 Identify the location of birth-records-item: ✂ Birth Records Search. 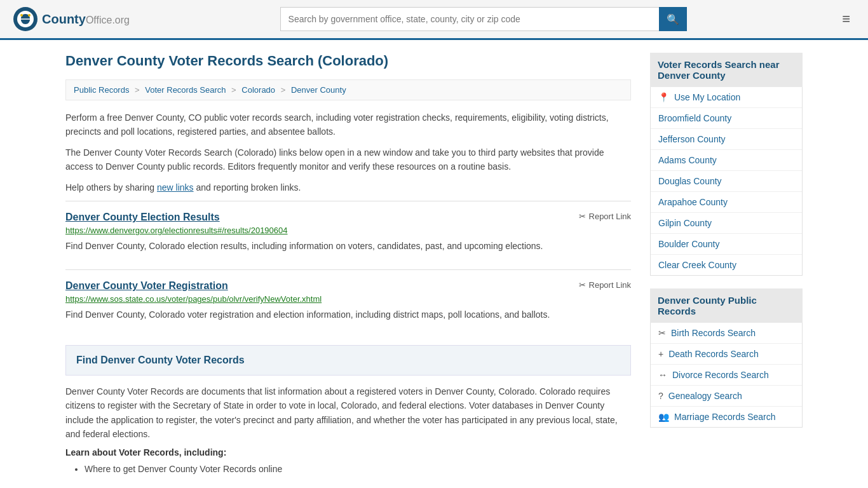
(726, 333).